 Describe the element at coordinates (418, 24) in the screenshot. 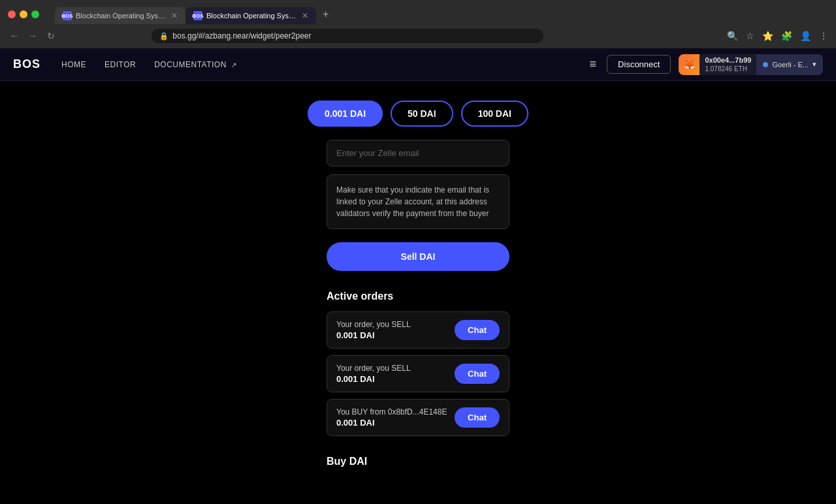

I see `browser-chrome: BOS Blockchain Operating System... ✕ BOS…` at that location.